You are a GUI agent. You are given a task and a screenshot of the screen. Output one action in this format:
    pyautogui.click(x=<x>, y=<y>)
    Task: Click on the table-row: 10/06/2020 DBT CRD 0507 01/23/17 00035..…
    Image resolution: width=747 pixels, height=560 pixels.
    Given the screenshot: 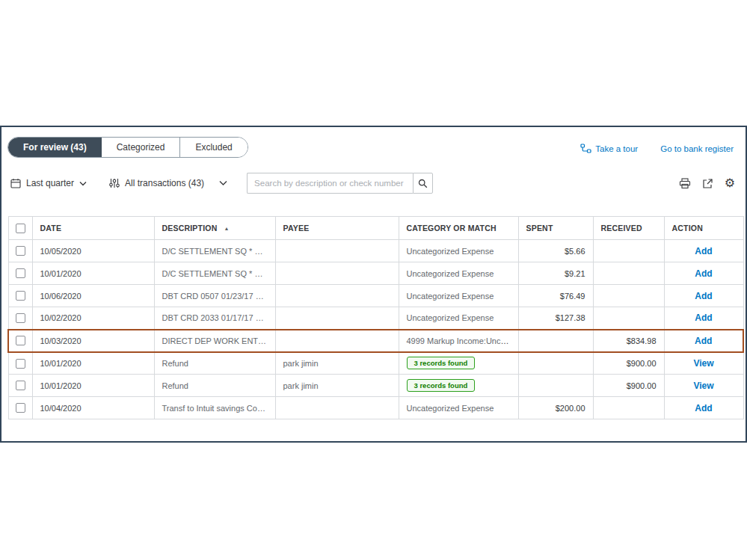 What is the action you would take?
    pyautogui.click(x=375, y=296)
    